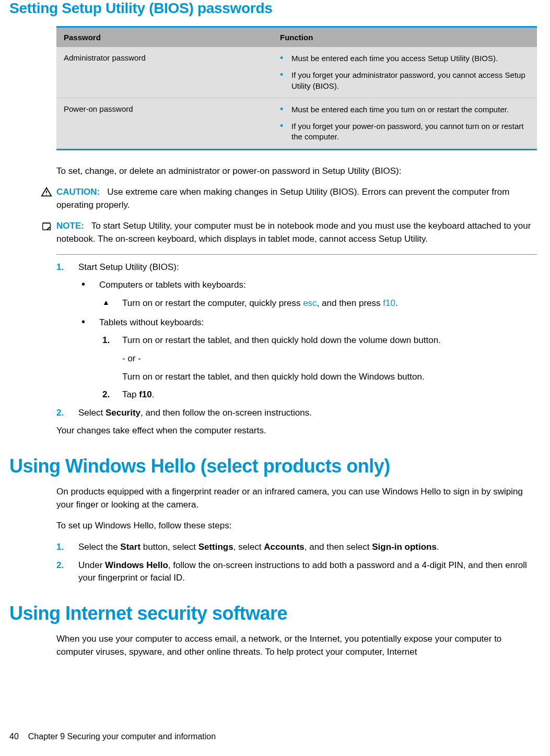 The width and height of the screenshot is (550, 756). Describe the element at coordinates (297, 171) in the screenshot. I see `intro-paragraph: To set, change, or delete an administrat…` at that location.